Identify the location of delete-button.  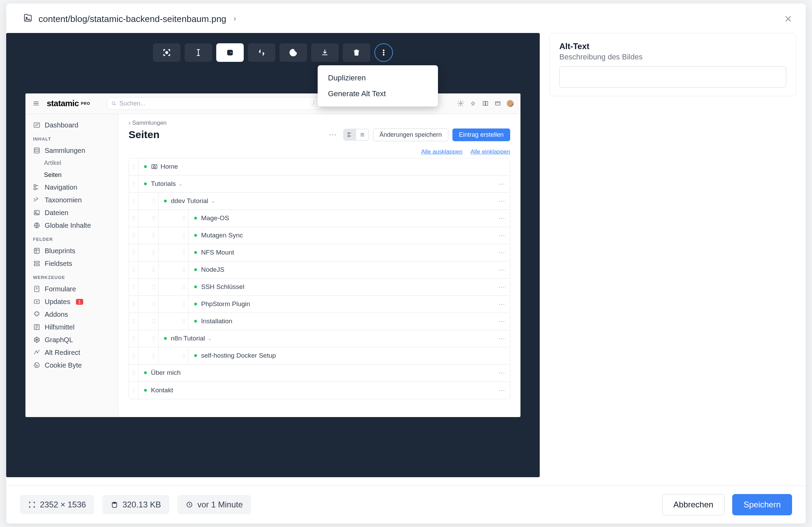
(356, 53).